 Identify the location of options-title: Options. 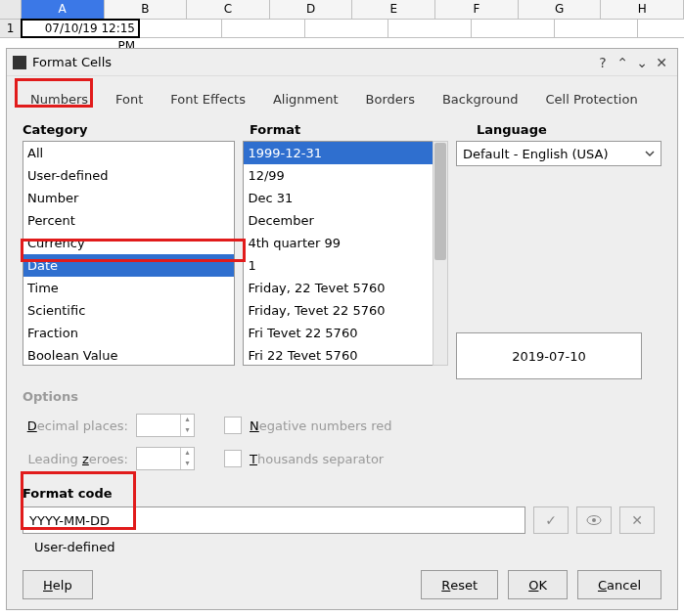
(342, 397).